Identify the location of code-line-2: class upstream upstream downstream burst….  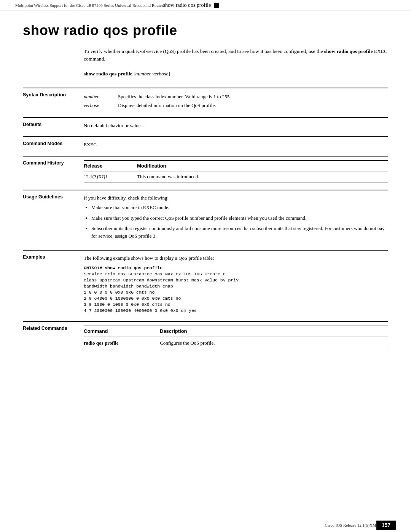
(161, 280).